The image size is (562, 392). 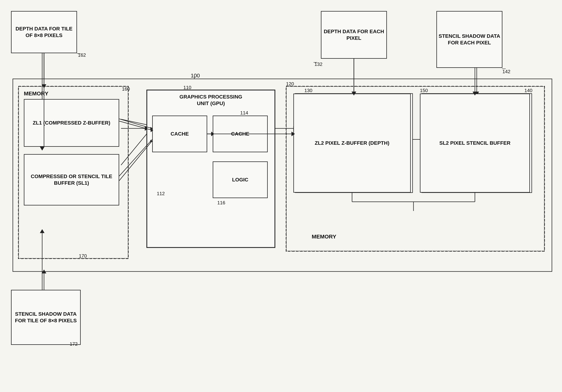 I want to click on stencil-shadow-tile-box: STENCIL SHADOW DATA FOR TILE OF 8×8 PIXE…, so click(x=46, y=317).